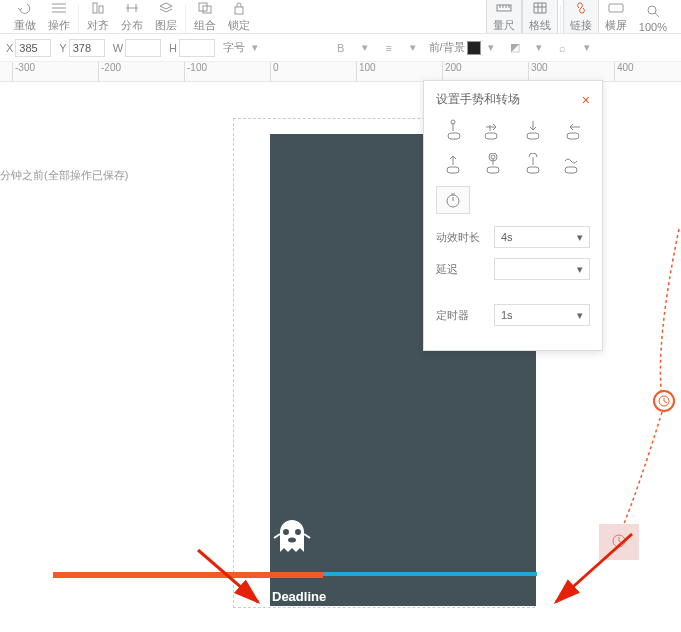 The image size is (681, 632). I want to click on undo-label: 重做, so click(25, 26).